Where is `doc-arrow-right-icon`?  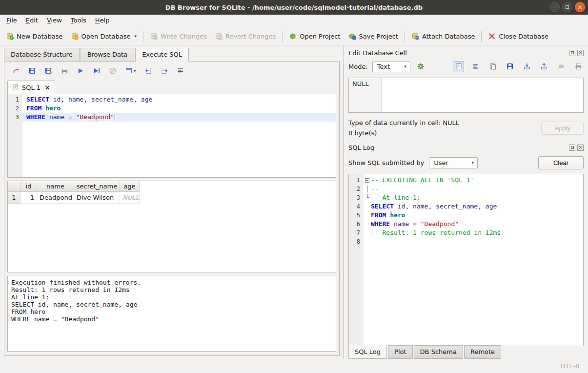
doc-arrow-right-icon is located at coordinates (164, 71).